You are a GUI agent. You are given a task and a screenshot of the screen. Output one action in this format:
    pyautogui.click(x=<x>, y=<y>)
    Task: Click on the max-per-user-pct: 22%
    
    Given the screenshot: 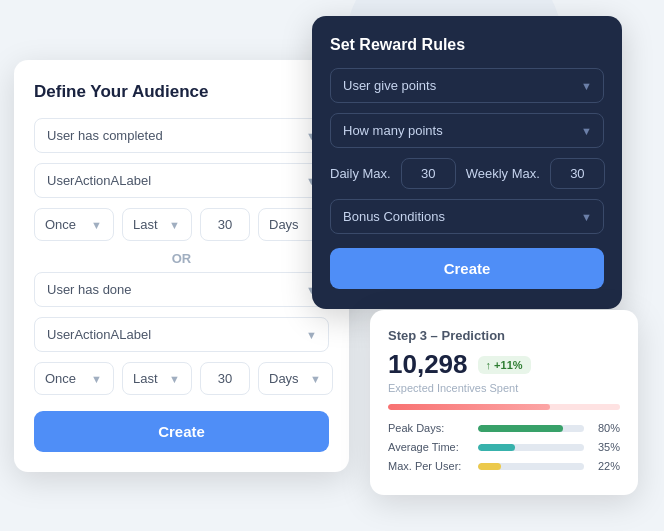 What is the action you would take?
    pyautogui.click(x=606, y=466)
    